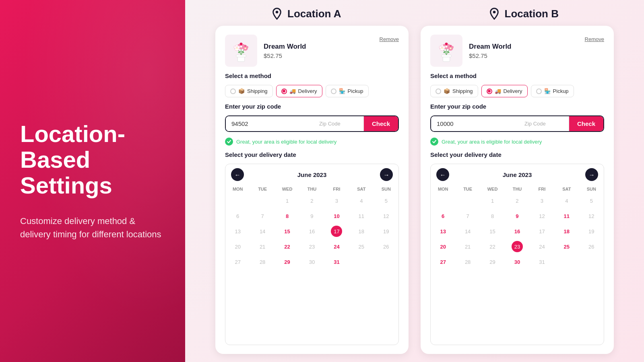 The height and width of the screenshot is (362, 644). What do you see at coordinates (287, 247) in the screenshot?
I see `cal-day-a: 22` at bounding box center [287, 247].